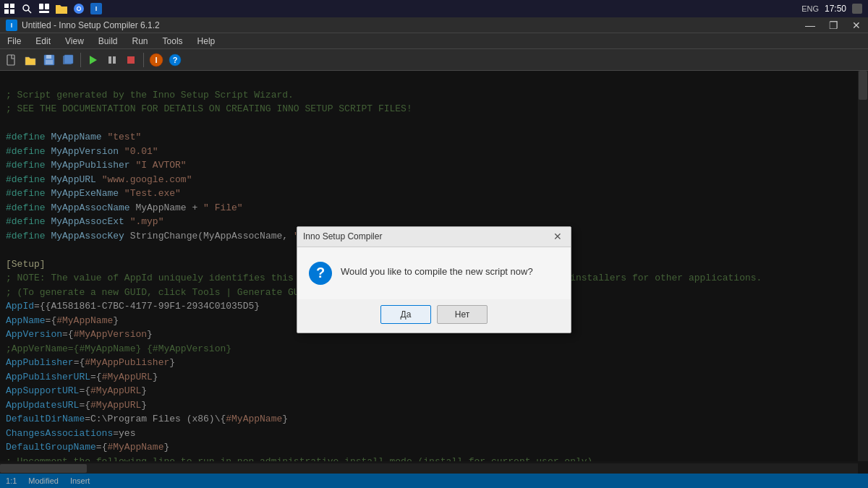  I want to click on dialog-question-icon: ?, so click(320, 273).